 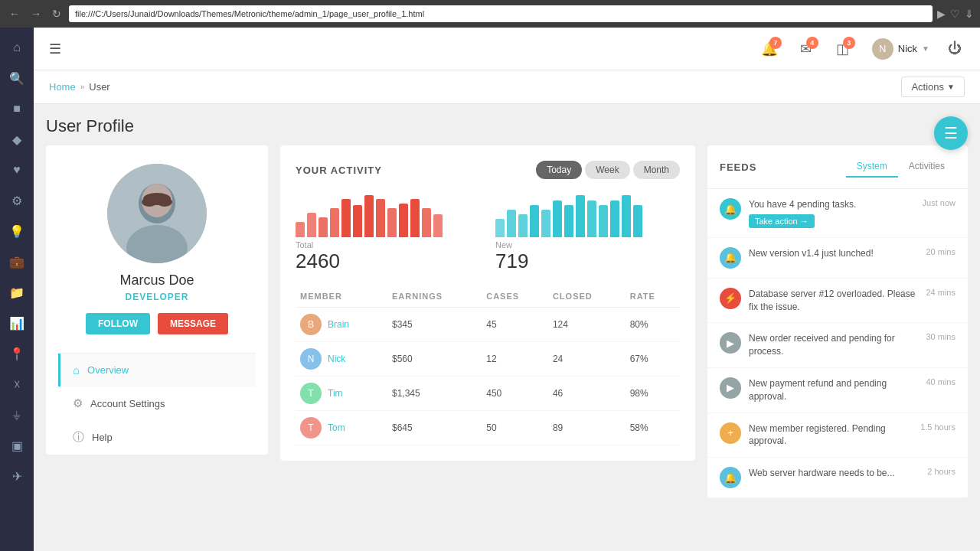 What do you see at coordinates (933, 87) in the screenshot?
I see `actions-button: Actions ▼` at bounding box center [933, 87].